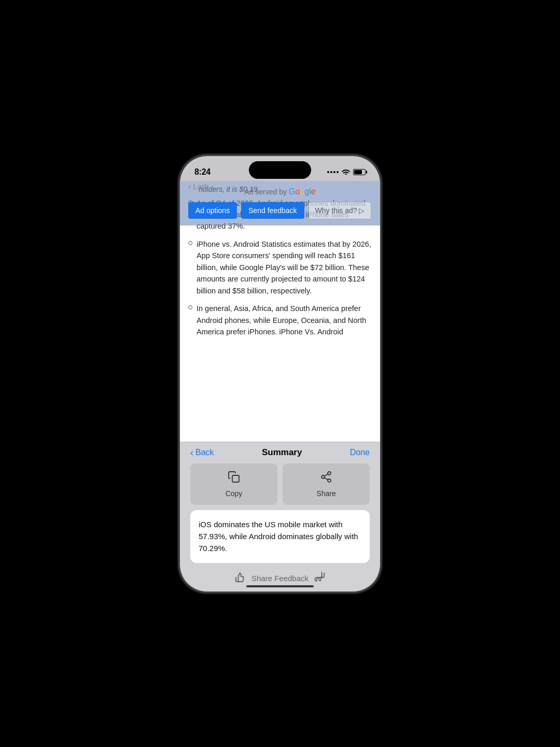 The height and width of the screenshot is (747, 560). What do you see at coordinates (202, 172) in the screenshot?
I see `status-time: 8:24` at bounding box center [202, 172].